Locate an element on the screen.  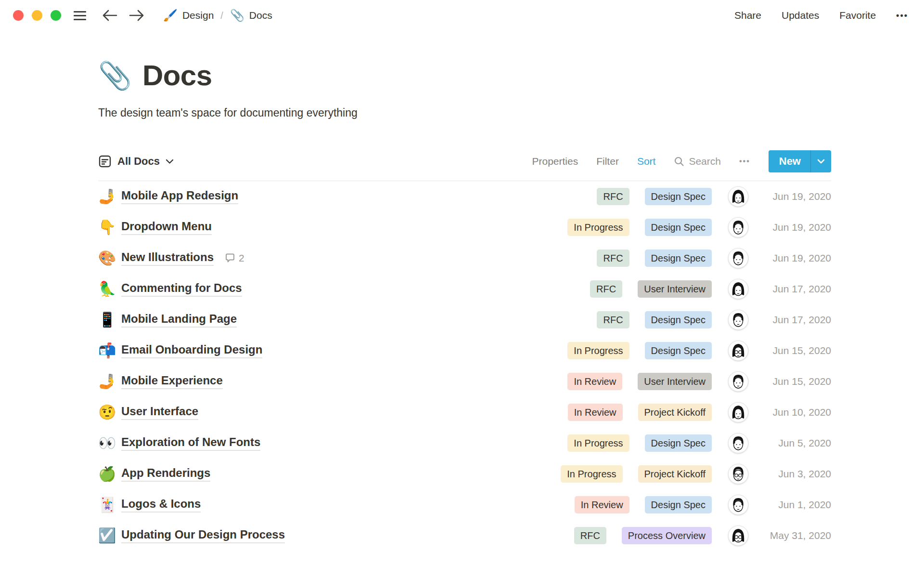
chevron-down-icon is located at coordinates (821, 161).